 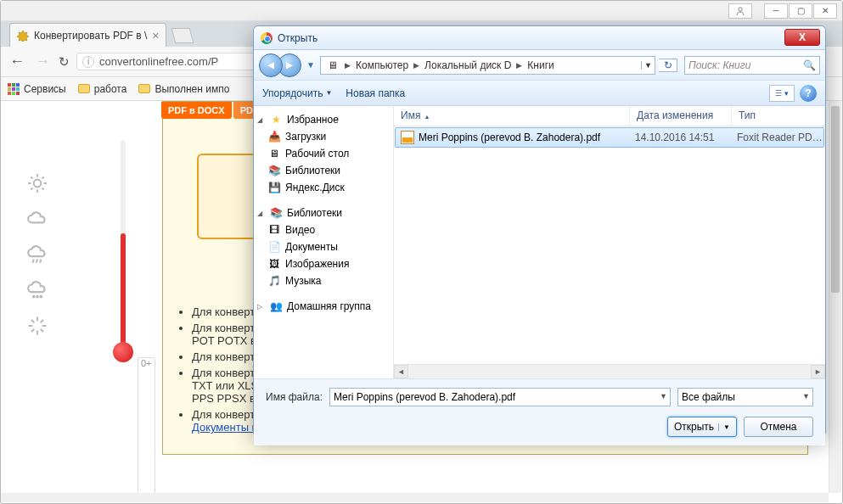 I want to click on desktop-icon: 🖥, so click(x=274, y=154).